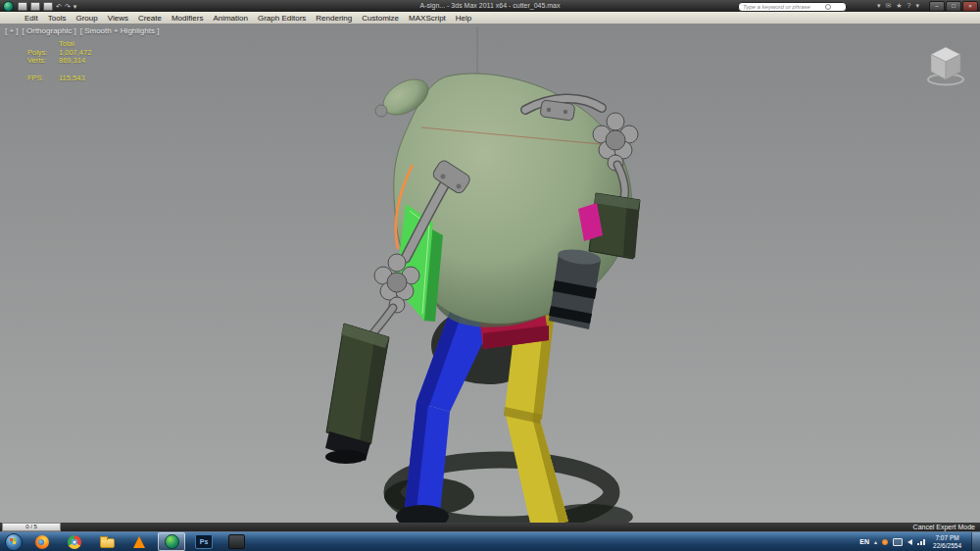  What do you see at coordinates (282, 18) in the screenshot?
I see `menu-graph-editors: Graph Editors` at bounding box center [282, 18].